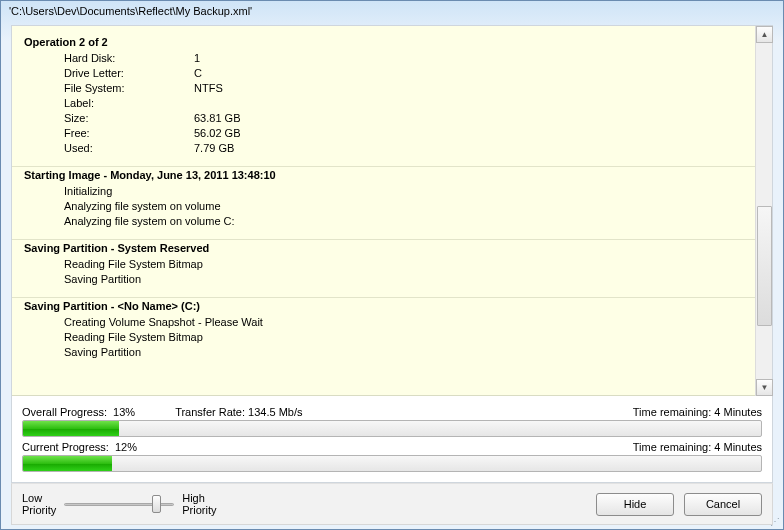 The height and width of the screenshot is (530, 784). What do you see at coordinates (129, 74) in the screenshot?
I see `kv-key: Drive Letter:` at bounding box center [129, 74].